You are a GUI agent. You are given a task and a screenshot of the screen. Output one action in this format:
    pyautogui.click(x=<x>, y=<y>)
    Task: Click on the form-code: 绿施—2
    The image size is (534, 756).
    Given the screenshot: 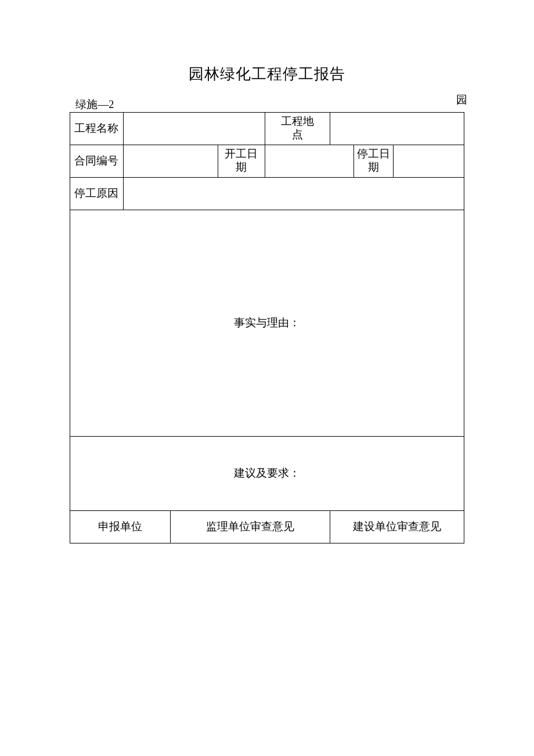 What is the action you would take?
    pyautogui.click(x=95, y=105)
    